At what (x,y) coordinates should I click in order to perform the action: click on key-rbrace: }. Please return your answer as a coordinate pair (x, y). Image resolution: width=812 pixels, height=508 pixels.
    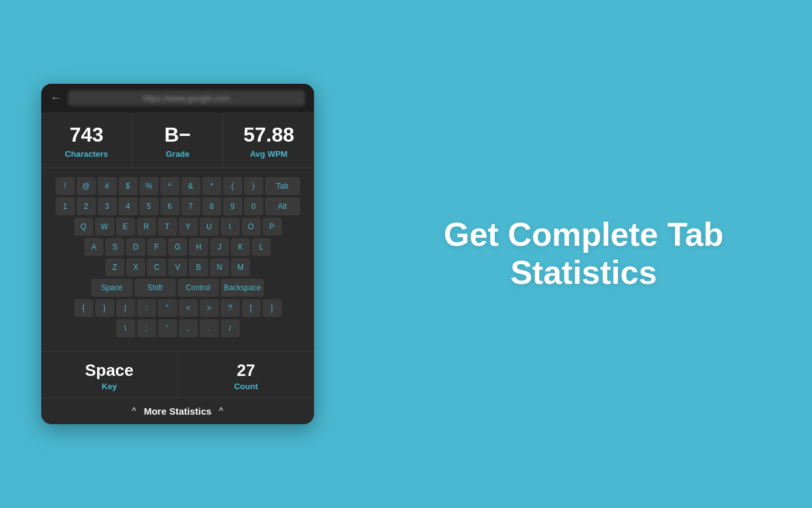
    Looking at the image, I should click on (105, 308).